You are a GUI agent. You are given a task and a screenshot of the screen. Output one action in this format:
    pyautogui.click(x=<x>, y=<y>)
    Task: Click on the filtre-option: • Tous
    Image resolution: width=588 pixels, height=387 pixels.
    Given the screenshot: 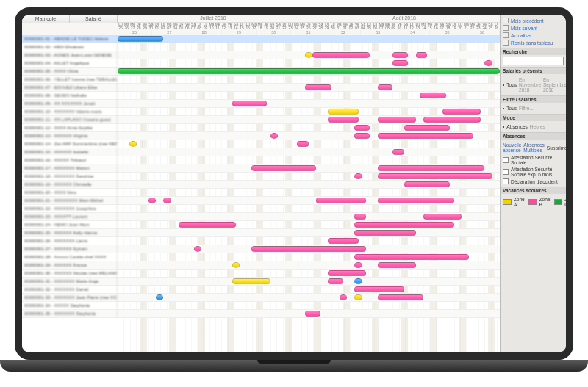 What is the action you would take?
    pyautogui.click(x=510, y=109)
    